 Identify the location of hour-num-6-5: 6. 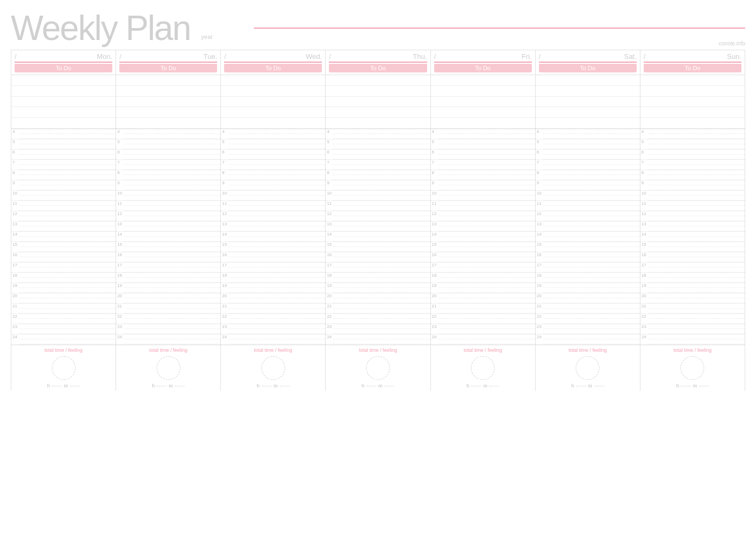
(539, 152).